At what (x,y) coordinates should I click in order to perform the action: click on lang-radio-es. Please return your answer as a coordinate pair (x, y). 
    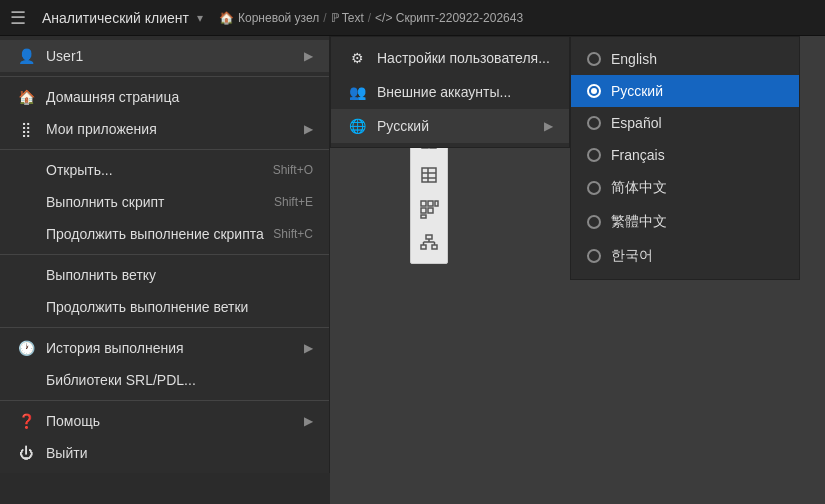
    Looking at the image, I should click on (594, 123).